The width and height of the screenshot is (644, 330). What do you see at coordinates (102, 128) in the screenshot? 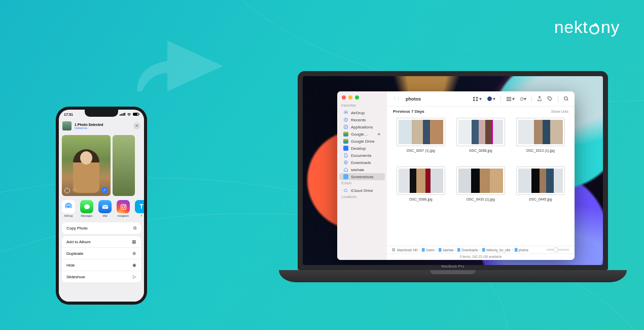
I see `share-options-link: Options ▸` at bounding box center [102, 128].